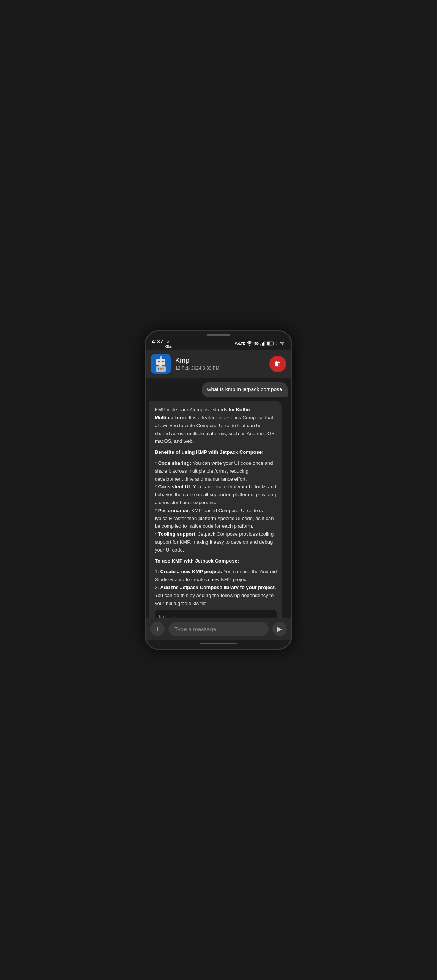 The image size is (437, 980). Describe the element at coordinates (218, 644) in the screenshot. I see `home-indicator` at that location.